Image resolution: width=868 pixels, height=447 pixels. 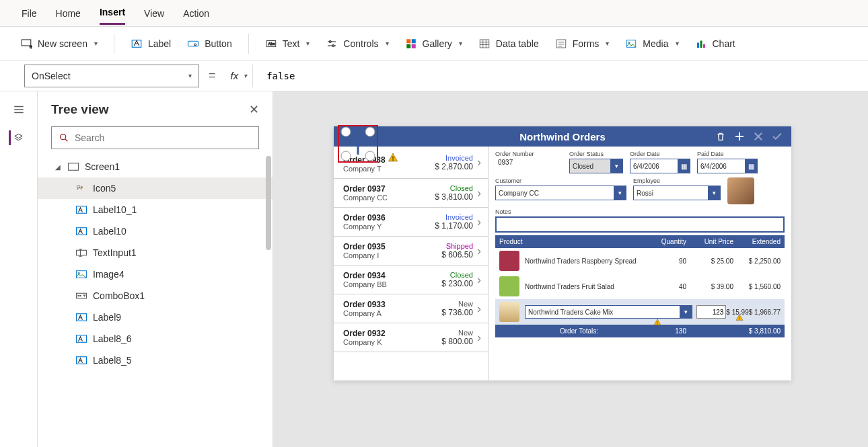 I want to click on order-item: Order 0938 Company TInvoiced$ 2,870.00›, so click(x=410, y=163).